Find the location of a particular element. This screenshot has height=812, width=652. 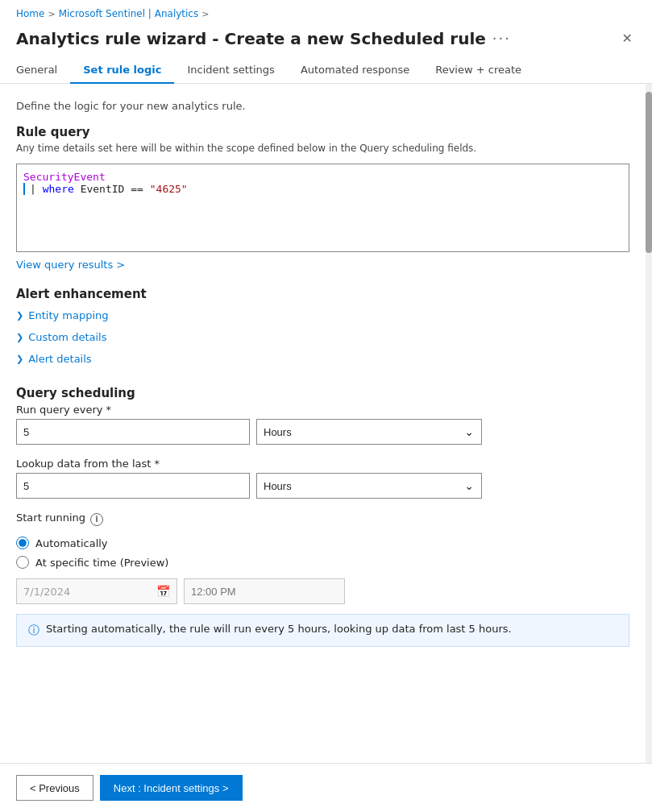

query-pipe: | is located at coordinates (33, 188).